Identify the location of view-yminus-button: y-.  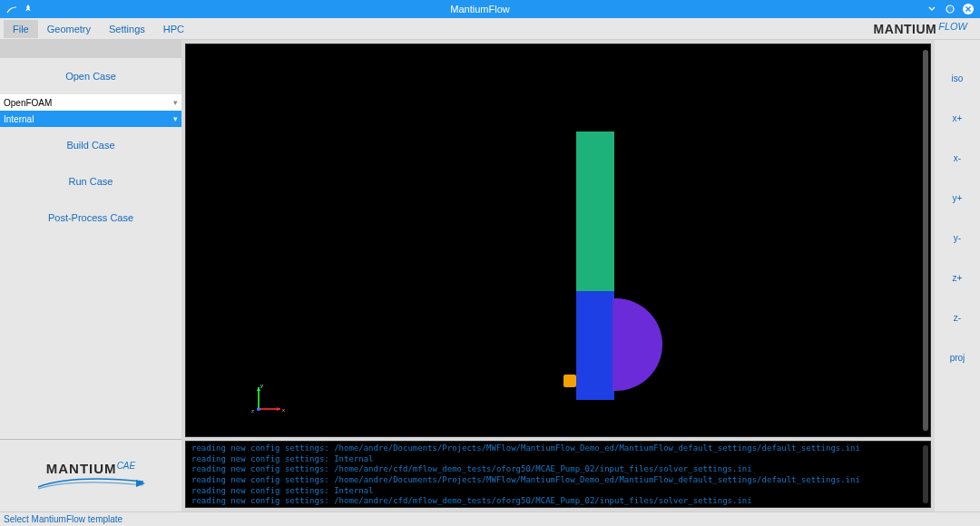
(957, 238).